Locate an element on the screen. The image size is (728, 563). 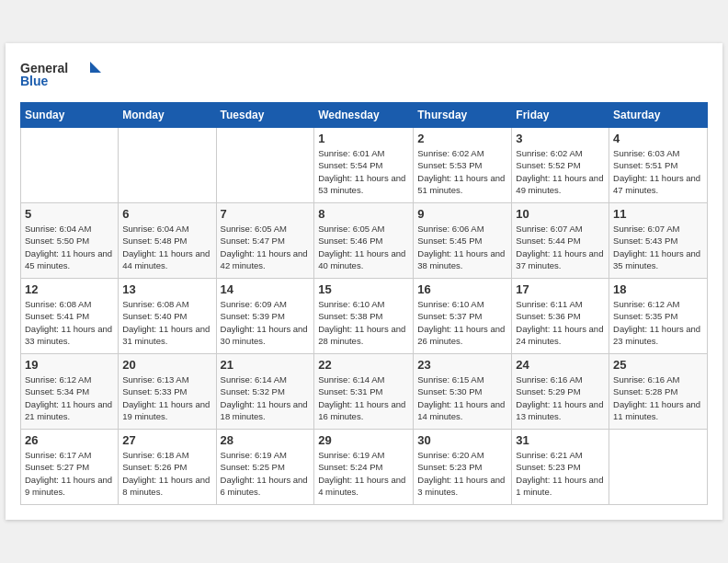
day-number: 27 is located at coordinates (167, 440).